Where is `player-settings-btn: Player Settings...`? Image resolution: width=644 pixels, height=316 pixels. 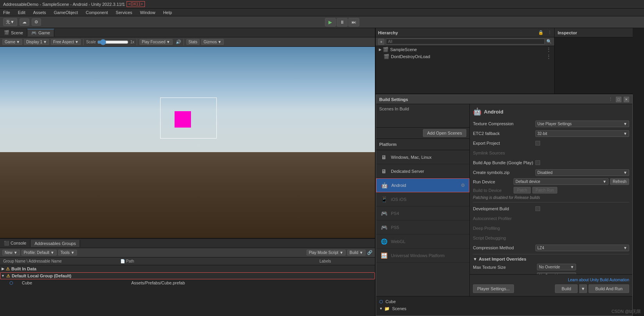 player-settings-btn: Player Settings... is located at coordinates (494, 289).